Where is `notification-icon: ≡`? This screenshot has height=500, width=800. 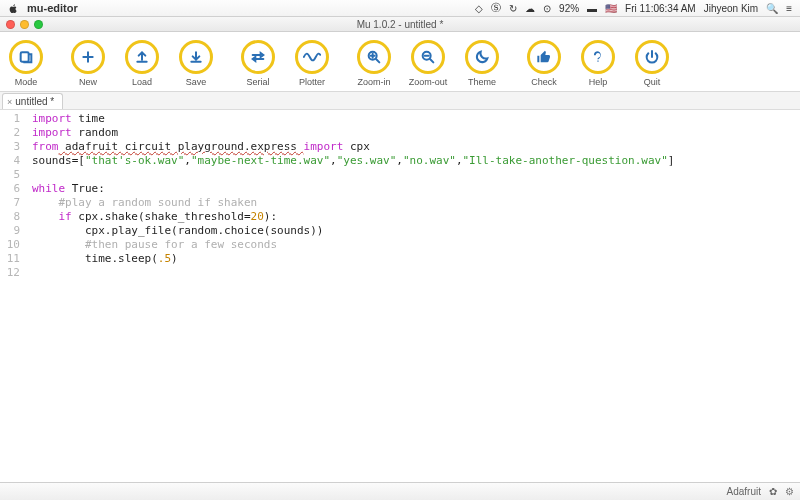
notification-icon: ≡ is located at coordinates (789, 8).